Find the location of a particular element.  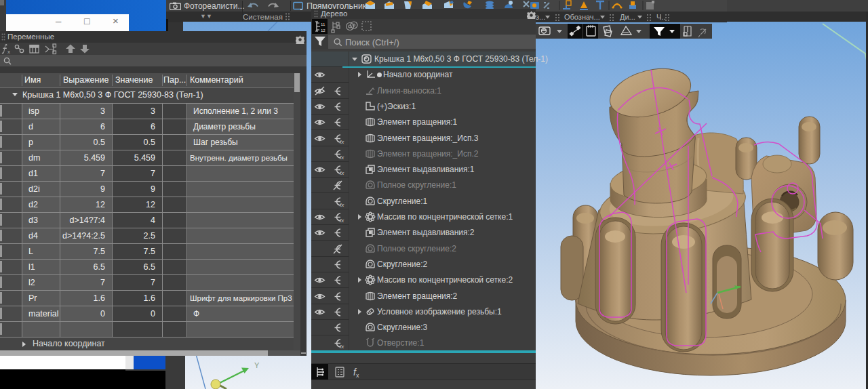

svg-text: 11 is located at coordinates (323, 24).